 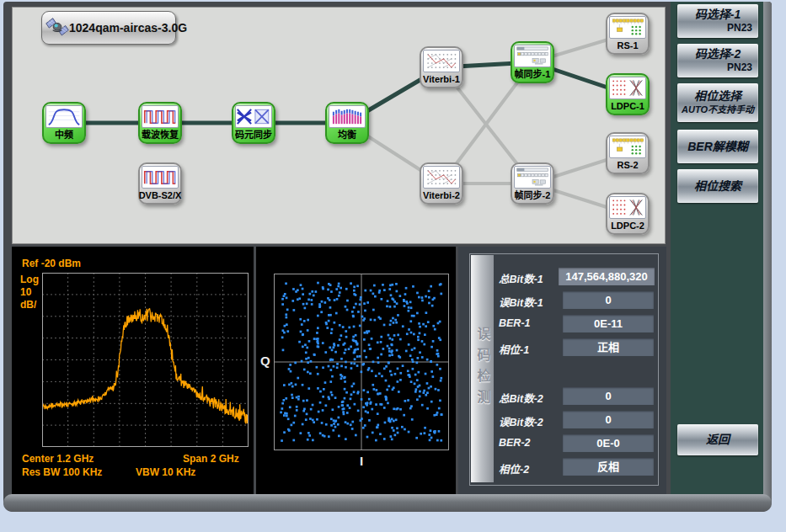 What do you see at coordinates (718, 54) in the screenshot?
I see `button-label: 码选择-2` at bounding box center [718, 54].